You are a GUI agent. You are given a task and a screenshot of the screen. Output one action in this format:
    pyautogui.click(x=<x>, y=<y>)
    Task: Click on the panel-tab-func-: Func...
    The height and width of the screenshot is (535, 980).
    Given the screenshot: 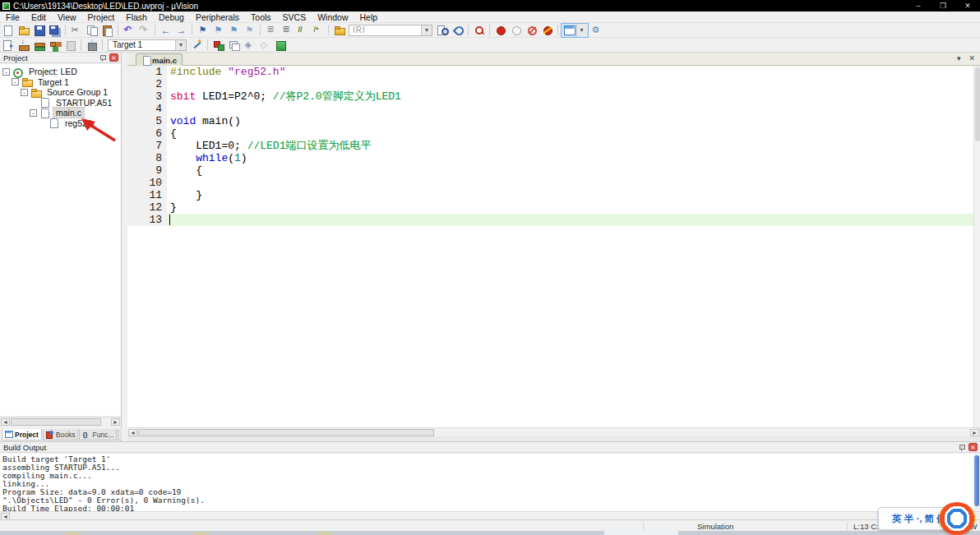 What is the action you would take?
    pyautogui.click(x=98, y=435)
    